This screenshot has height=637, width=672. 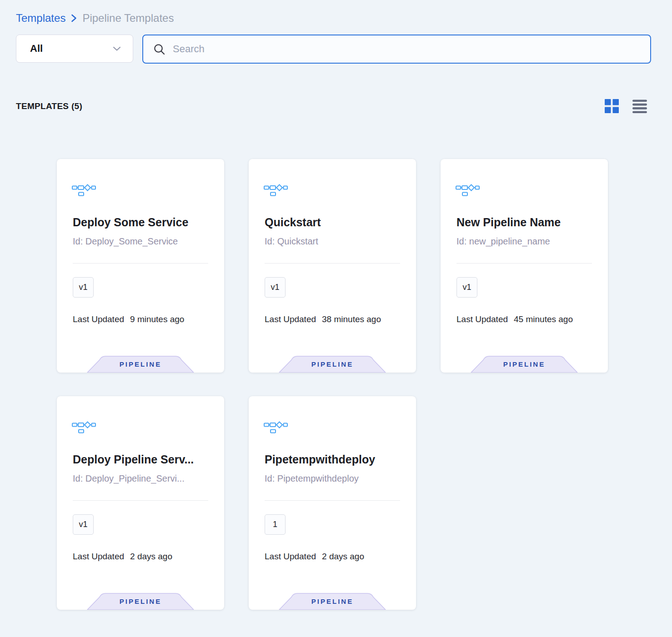 I want to click on last-updated-value: 9 minutes ago, so click(x=157, y=319).